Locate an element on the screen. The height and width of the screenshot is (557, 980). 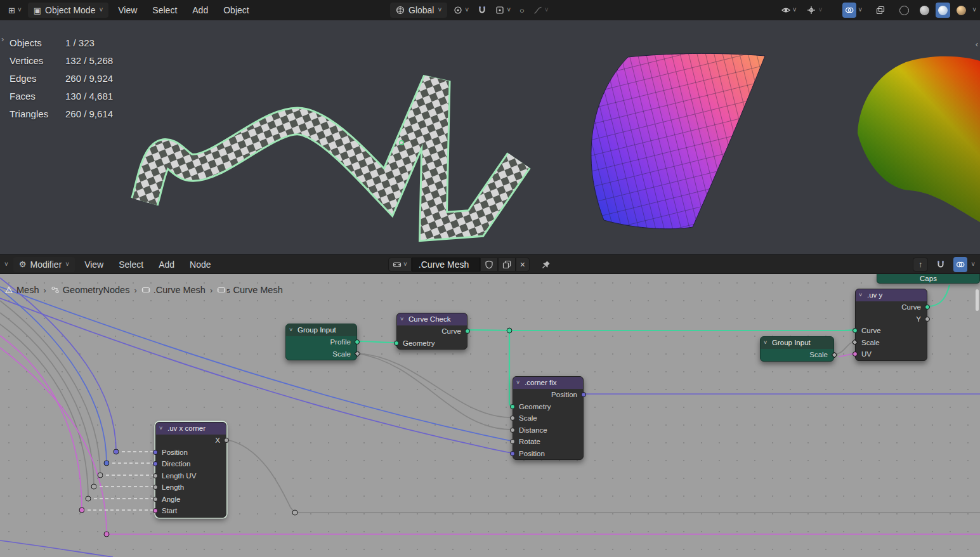
orientation-globe-icon is located at coordinates (400, 10).